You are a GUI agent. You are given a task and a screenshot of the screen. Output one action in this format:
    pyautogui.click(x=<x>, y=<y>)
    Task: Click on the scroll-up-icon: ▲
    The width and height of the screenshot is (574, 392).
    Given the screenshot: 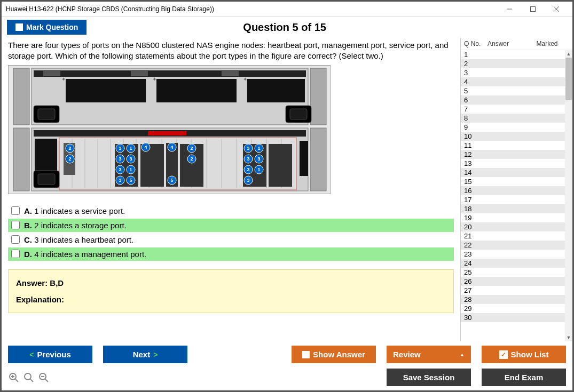 What is the action you would take?
    pyautogui.click(x=569, y=54)
    